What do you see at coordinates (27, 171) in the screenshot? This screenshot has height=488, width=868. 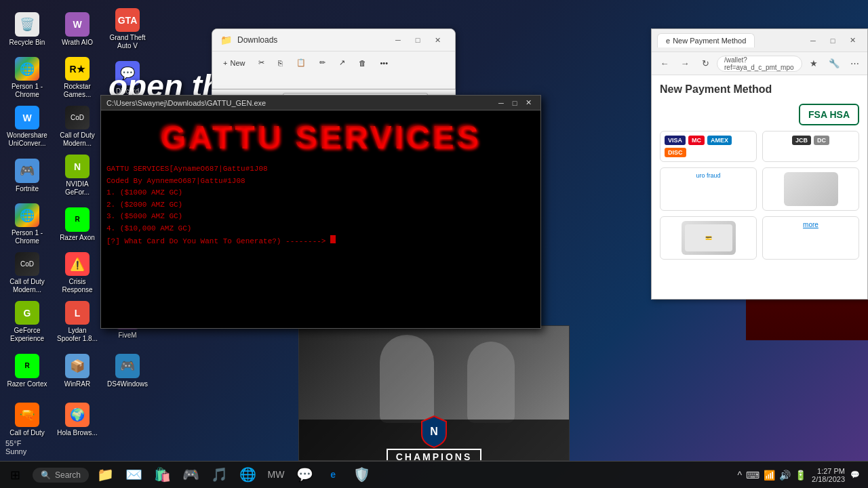 I see `fortnite-icon: 🎮` at bounding box center [27, 171].